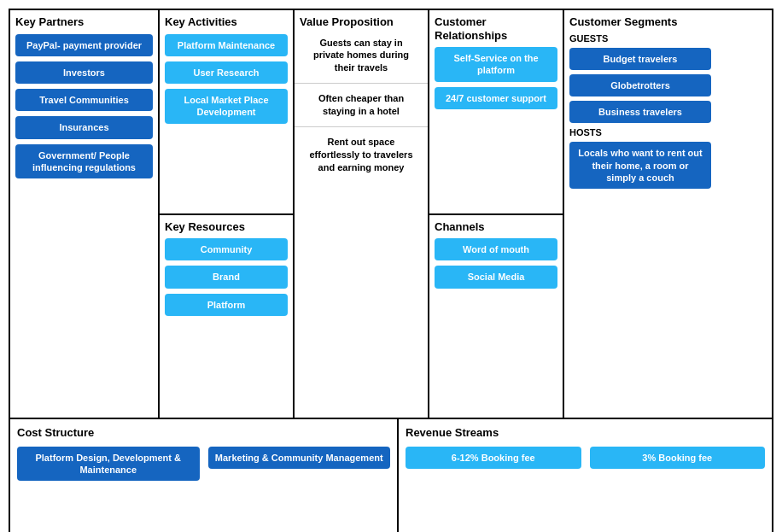  I want to click on channels-item-0: Word of mouth, so click(496, 249).